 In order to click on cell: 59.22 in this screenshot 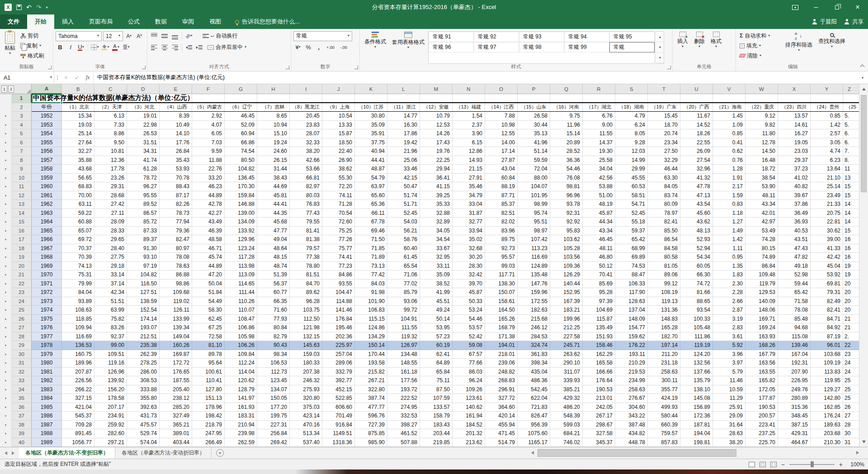, I will do `click(78, 213)`.